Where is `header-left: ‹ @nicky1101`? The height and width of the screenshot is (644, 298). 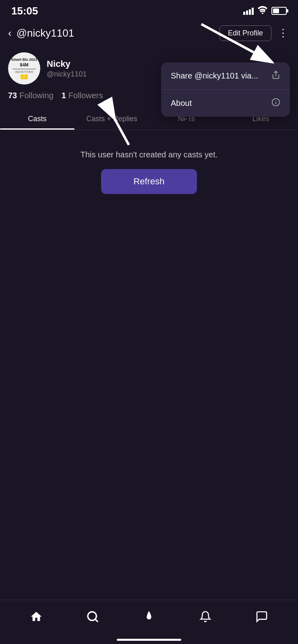
header-left: ‹ @nicky1101 is located at coordinates (41, 33).